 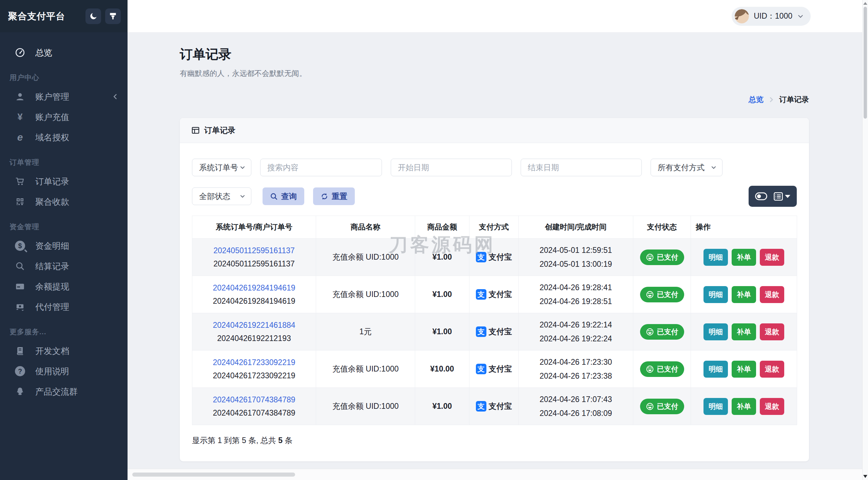 I want to click on sys-order-link: 2024050112595161137, so click(x=254, y=251).